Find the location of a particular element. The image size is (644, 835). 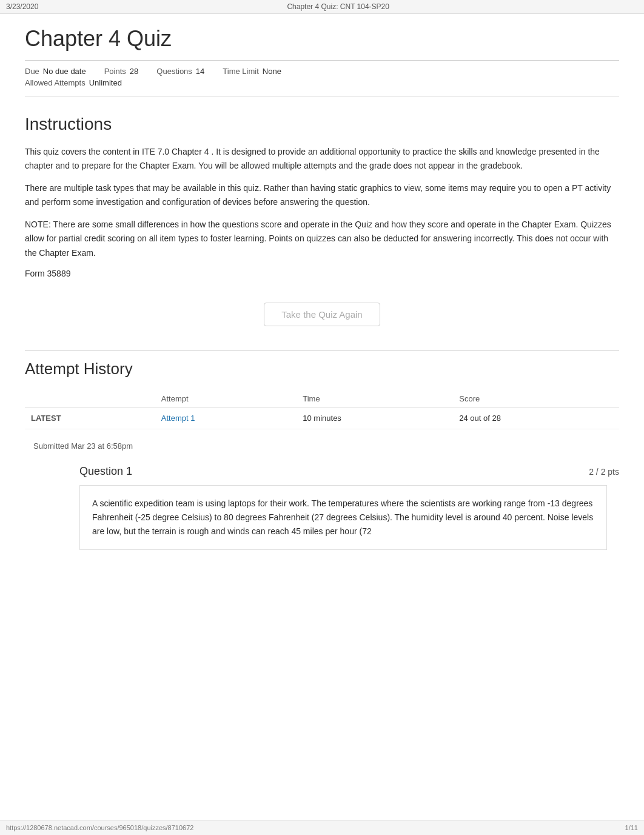

instructions-title: Instructions is located at coordinates (322, 124).